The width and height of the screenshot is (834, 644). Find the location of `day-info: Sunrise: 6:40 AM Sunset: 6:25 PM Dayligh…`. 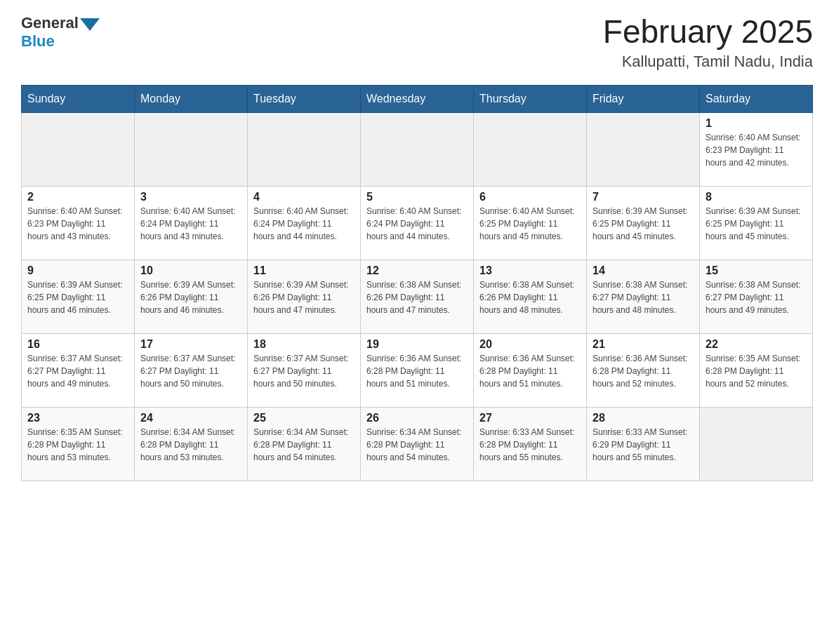

day-info: Sunrise: 6:40 AM Sunset: 6:25 PM Dayligh… is located at coordinates (530, 224).